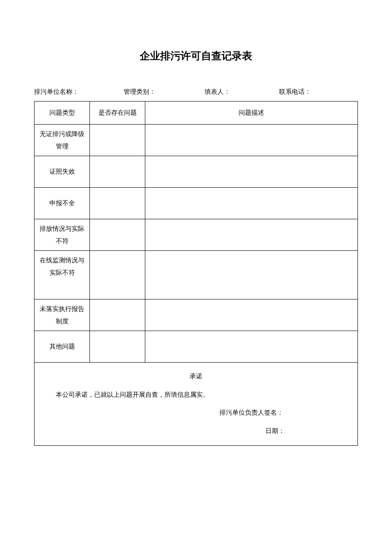 This screenshot has width=392, height=555. I want to click on header-exist: 是否存在问题, so click(118, 113).